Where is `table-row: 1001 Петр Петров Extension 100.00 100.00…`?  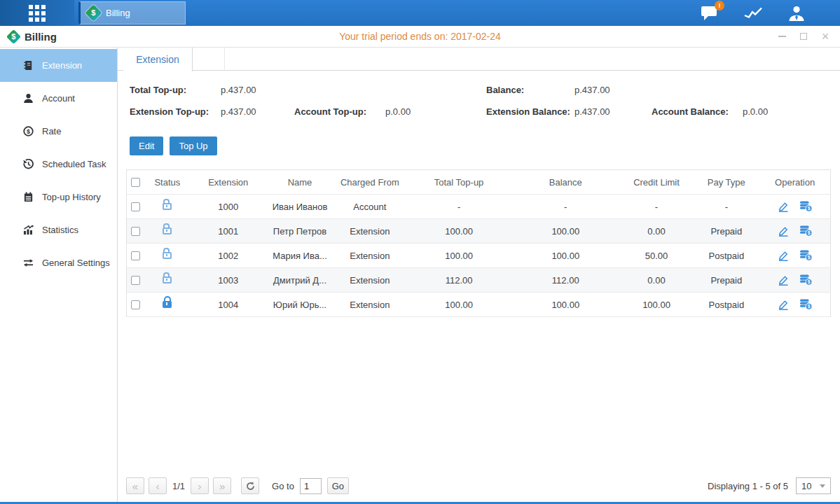 table-row: 1001 Петр Петров Extension 100.00 100.00… is located at coordinates (478, 231).